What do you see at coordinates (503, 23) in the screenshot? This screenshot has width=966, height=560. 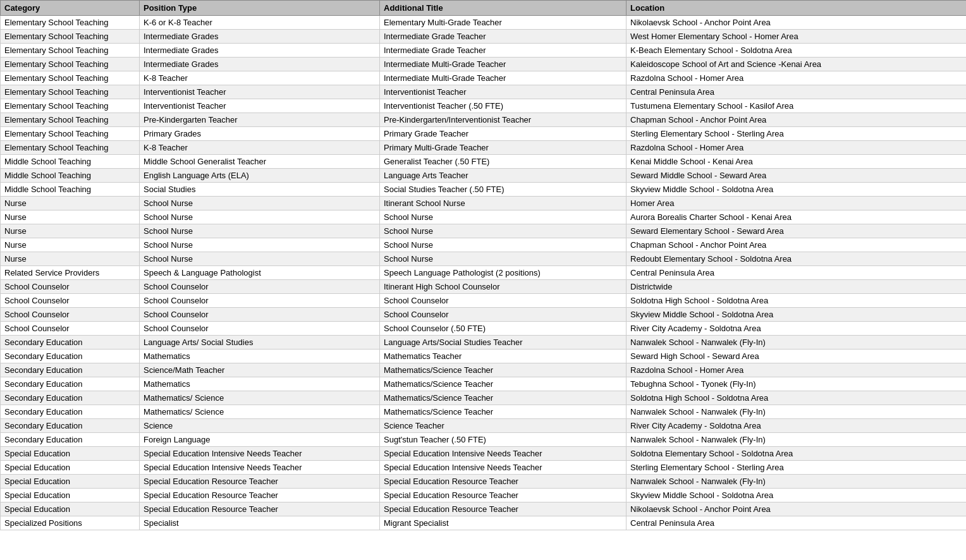 I see `table-cell: Elementary Multi-Grade Teacher` at bounding box center [503, 23].